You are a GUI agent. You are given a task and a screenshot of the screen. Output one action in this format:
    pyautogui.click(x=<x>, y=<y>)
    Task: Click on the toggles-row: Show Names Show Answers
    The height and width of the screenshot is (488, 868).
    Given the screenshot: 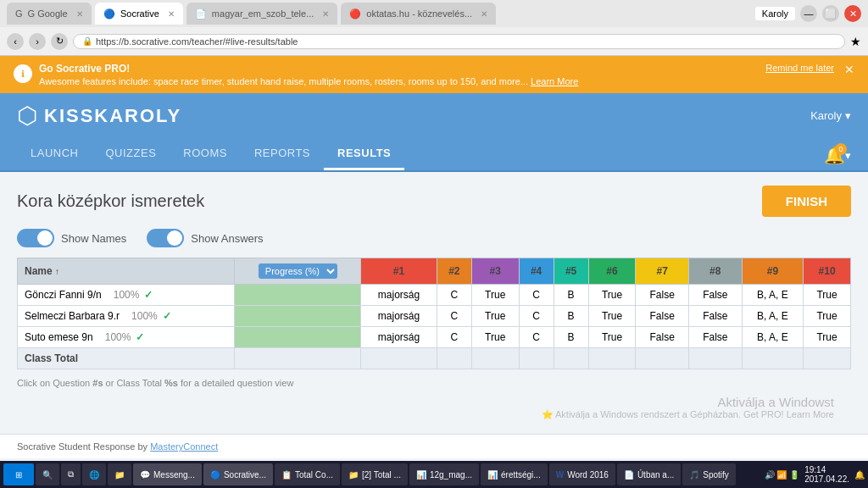 What is the action you would take?
    pyautogui.click(x=434, y=238)
    